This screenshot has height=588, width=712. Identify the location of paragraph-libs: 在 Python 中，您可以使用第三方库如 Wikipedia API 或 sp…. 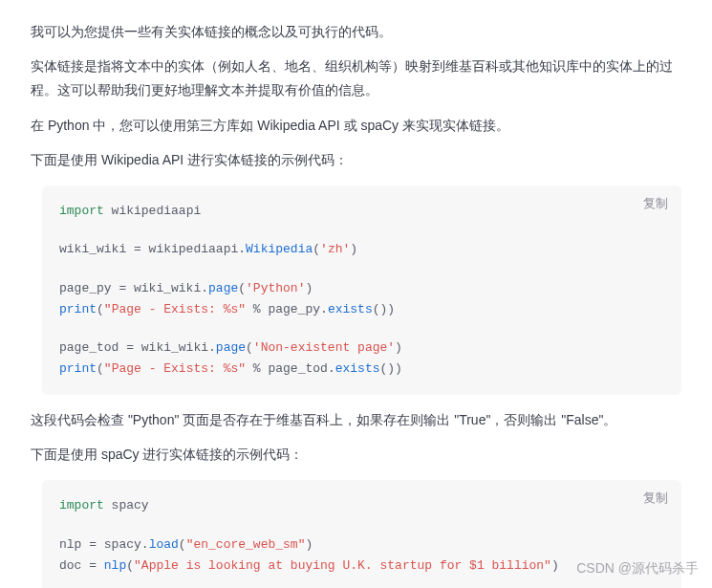
(356, 126).